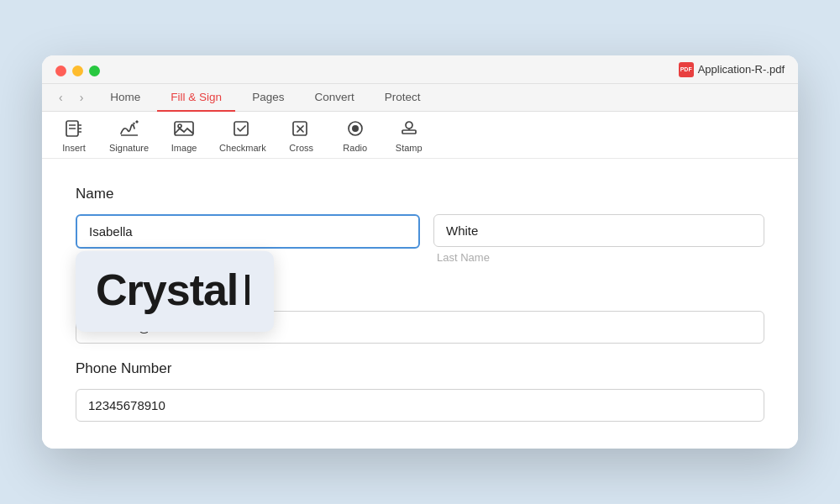  Describe the element at coordinates (268, 97) in the screenshot. I see `tab-pages: Pages` at that location.